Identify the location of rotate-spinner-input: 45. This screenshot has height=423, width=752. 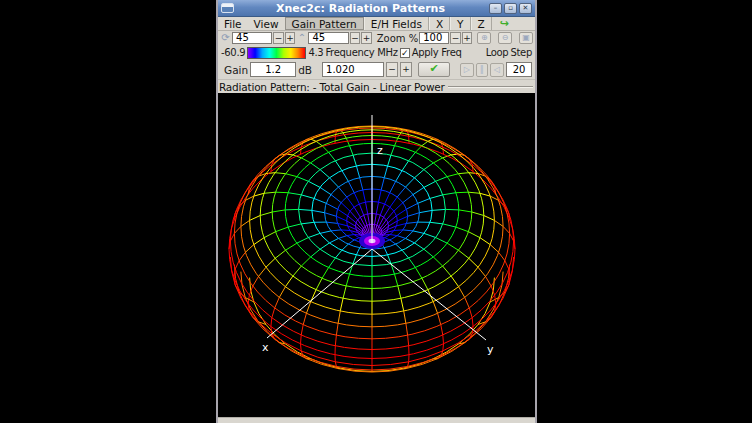
(252, 38).